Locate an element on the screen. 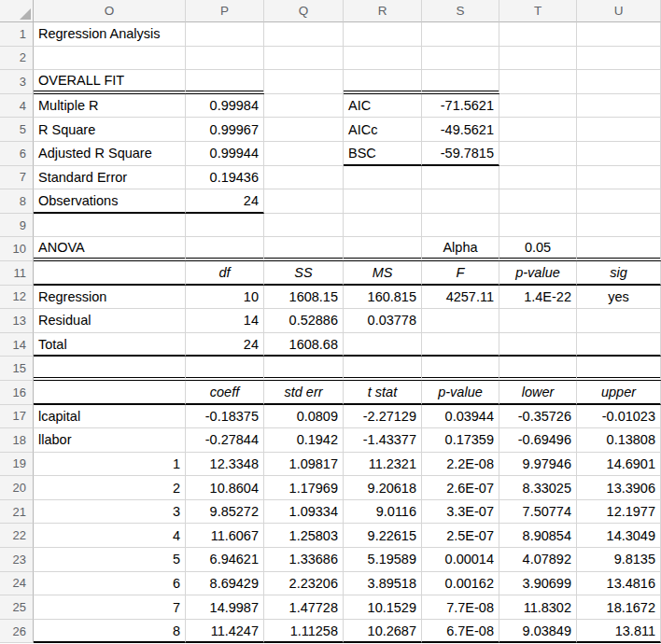 The image size is (661, 644). cell-U2 is located at coordinates (619, 59).